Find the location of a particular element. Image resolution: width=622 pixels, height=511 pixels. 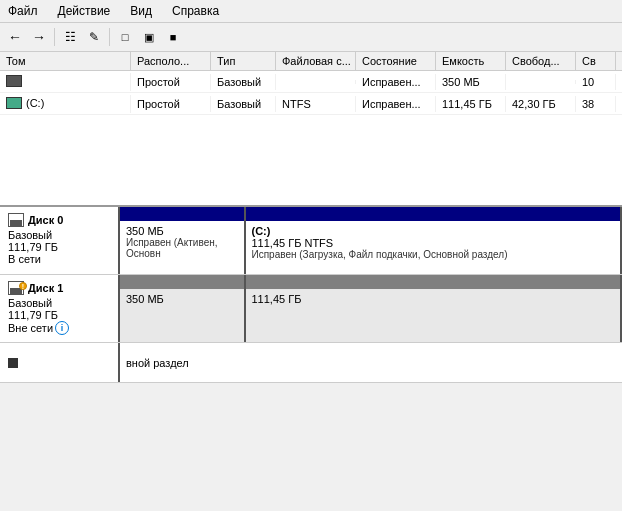

disk-1-partition-0: 350 МБ is located at coordinates (183, 308).